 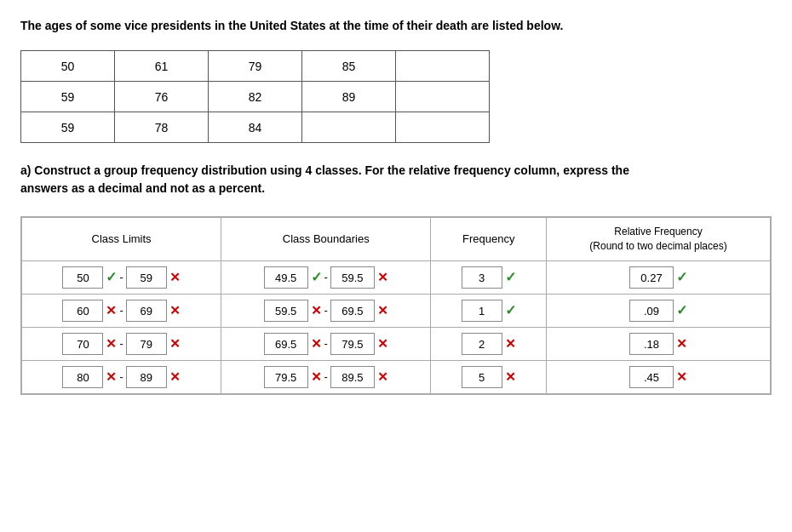 What do you see at coordinates (651, 277) in the screenshot?
I see `rel-freq-input: 0.27` at bounding box center [651, 277].